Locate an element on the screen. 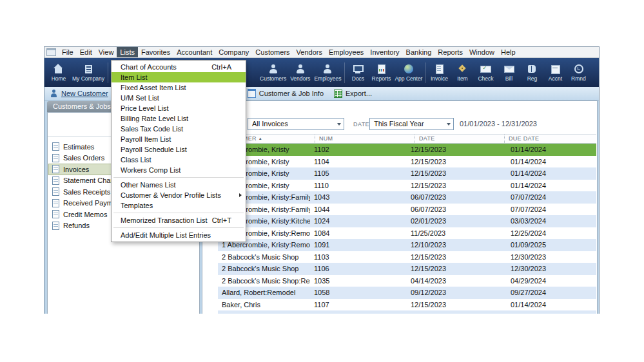  toolbar-button: Vendors is located at coordinates (300, 72).